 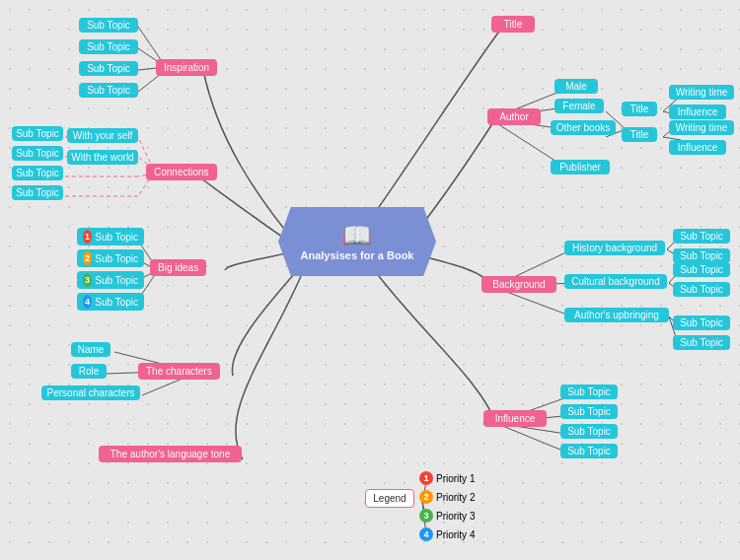 What do you see at coordinates (186, 67) in the screenshot?
I see `inspiration-label: Inspiration` at bounding box center [186, 67].